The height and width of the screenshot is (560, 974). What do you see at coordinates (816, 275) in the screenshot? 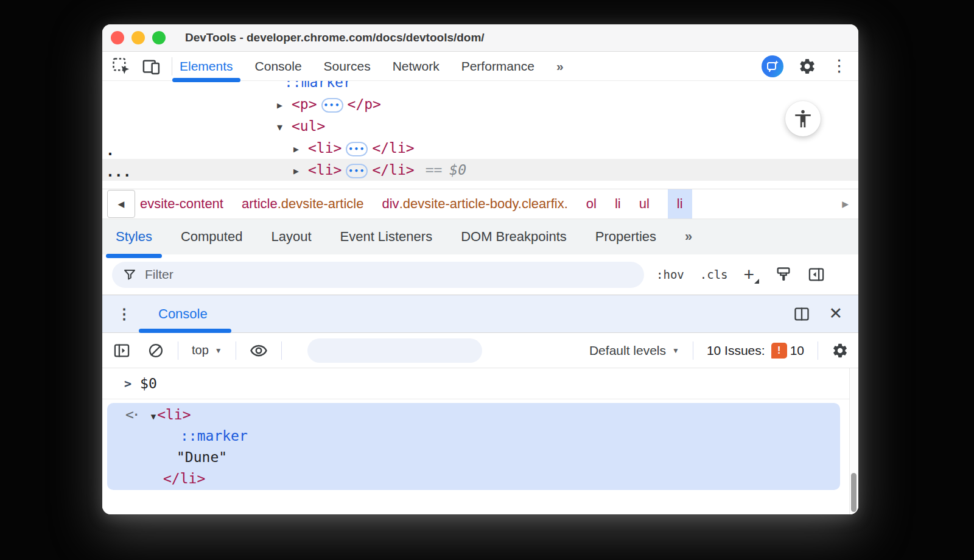
I see `dock-sidebar-left-icon` at bounding box center [816, 275].